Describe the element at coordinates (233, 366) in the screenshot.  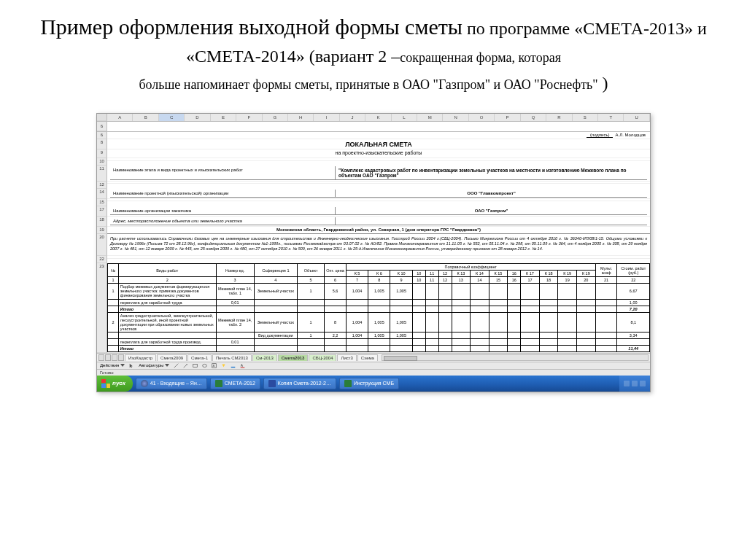
I see `line-color-icon` at that location.